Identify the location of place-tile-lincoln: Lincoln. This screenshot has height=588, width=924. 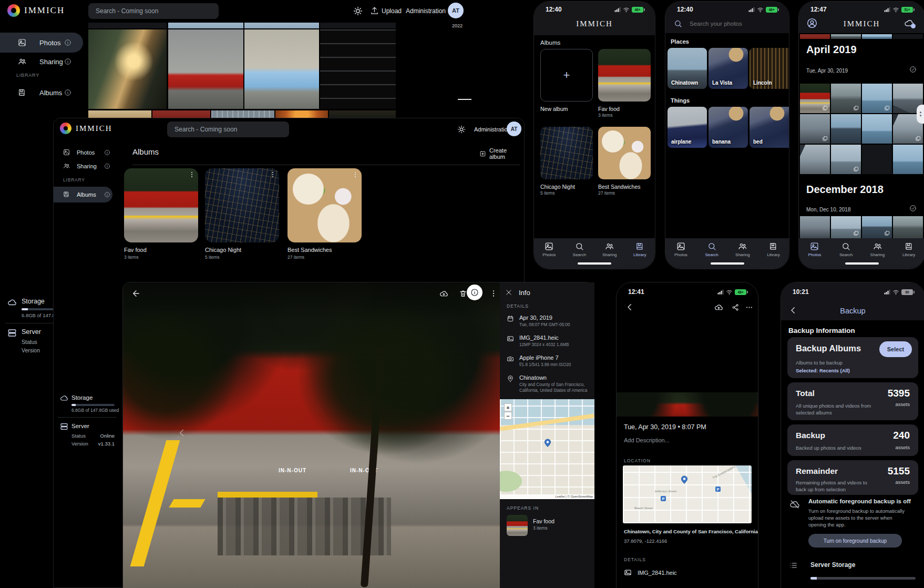
(769, 68).